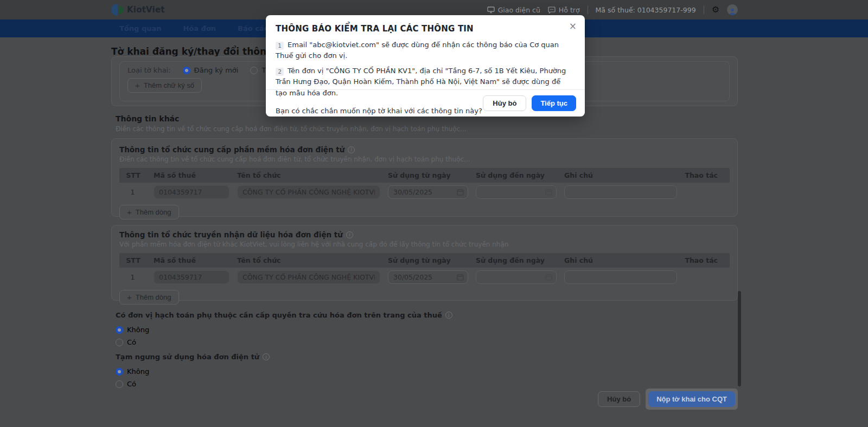  Describe the element at coordinates (146, 10) in the screenshot. I see `brand-name: KiotViet` at that location.